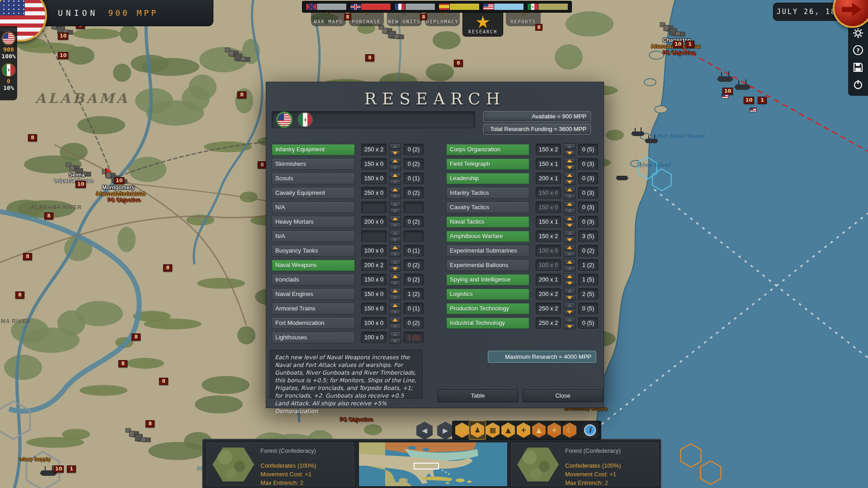 This screenshot has height=488, width=868. What do you see at coordinates (858, 67) in the screenshot?
I see `save-icon` at bounding box center [858, 67].